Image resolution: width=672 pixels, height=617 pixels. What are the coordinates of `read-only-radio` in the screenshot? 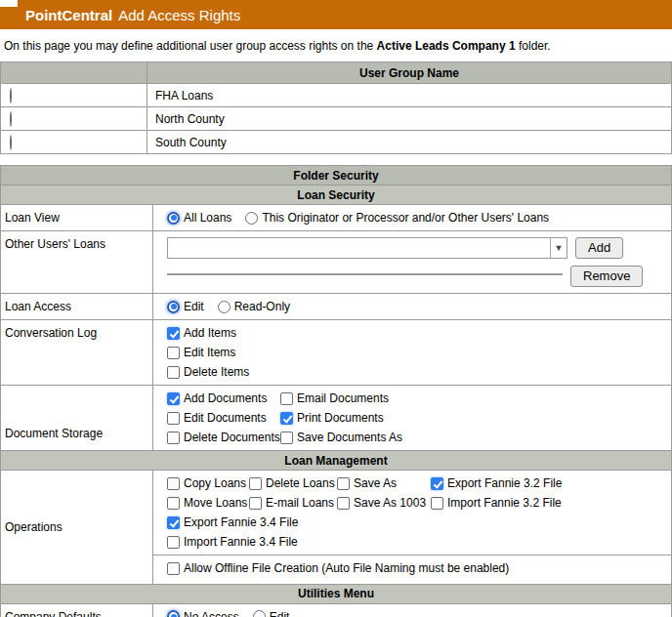 It's located at (225, 307).